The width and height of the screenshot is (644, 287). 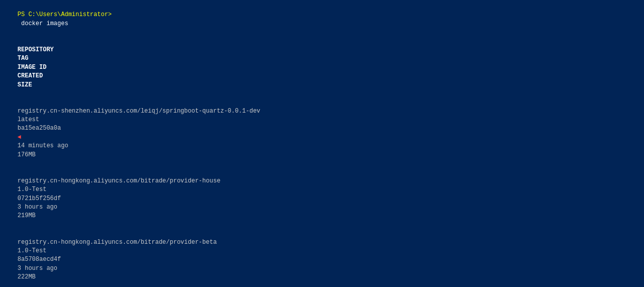 I want to click on header-tag: TAG, so click(x=48, y=58).